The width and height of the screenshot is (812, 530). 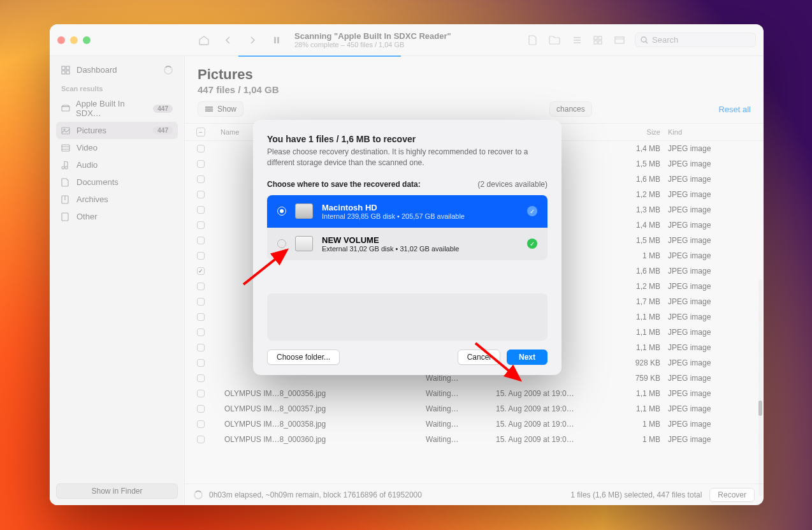 What do you see at coordinates (117, 130) in the screenshot?
I see `sidebar-item-pictures: Pictures447` at bounding box center [117, 130].